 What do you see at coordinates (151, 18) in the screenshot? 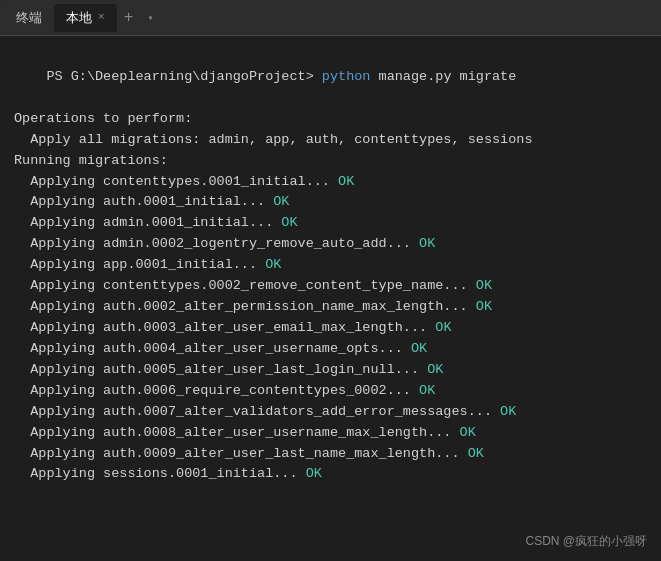
I see `tab-dropdown-button: ▾` at bounding box center [151, 18].